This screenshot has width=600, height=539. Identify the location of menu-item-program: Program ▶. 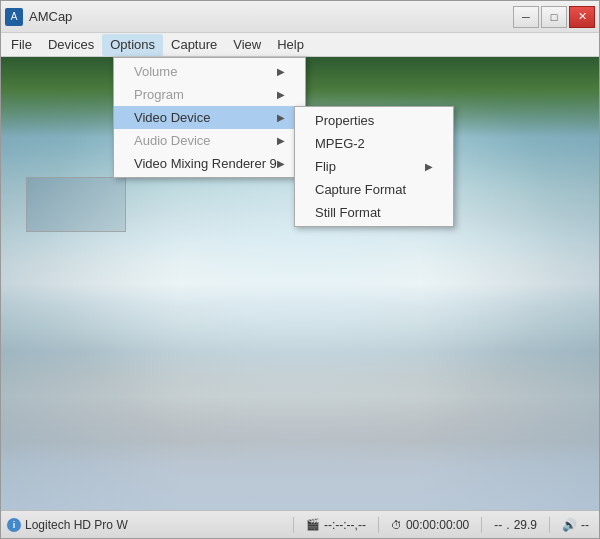
(210, 94).